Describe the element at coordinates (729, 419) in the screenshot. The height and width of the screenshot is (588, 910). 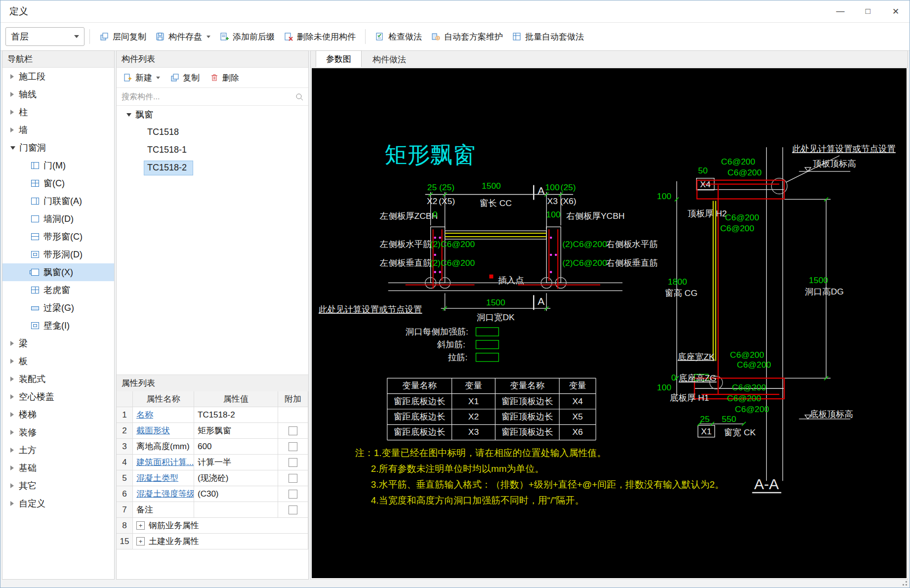
I see `cad-label: 550` at that location.